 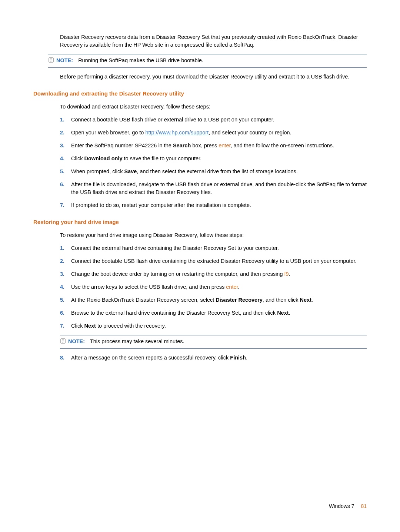 I want to click on note-box-2: NOTE: This process may take several minu…, so click(x=213, y=342).